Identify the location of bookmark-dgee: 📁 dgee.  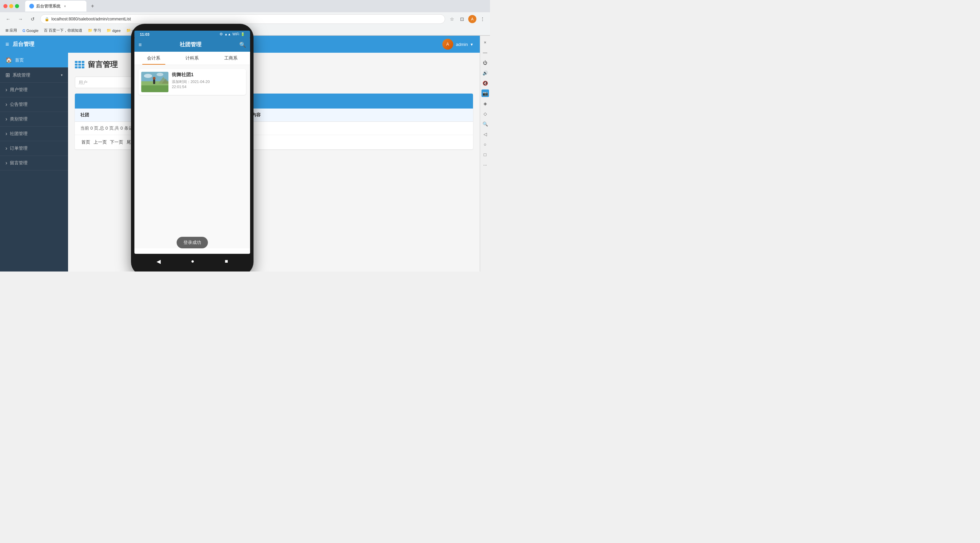
(113, 30).